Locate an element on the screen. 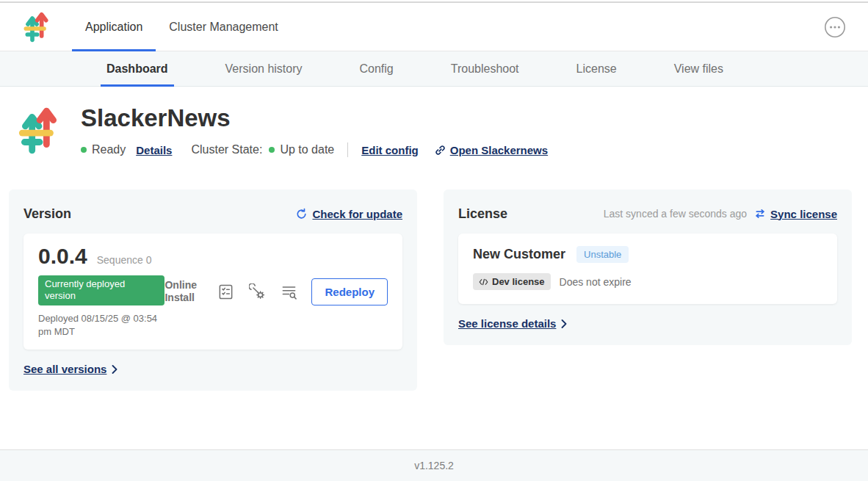  cluster-state-text: Up to date is located at coordinates (307, 150).